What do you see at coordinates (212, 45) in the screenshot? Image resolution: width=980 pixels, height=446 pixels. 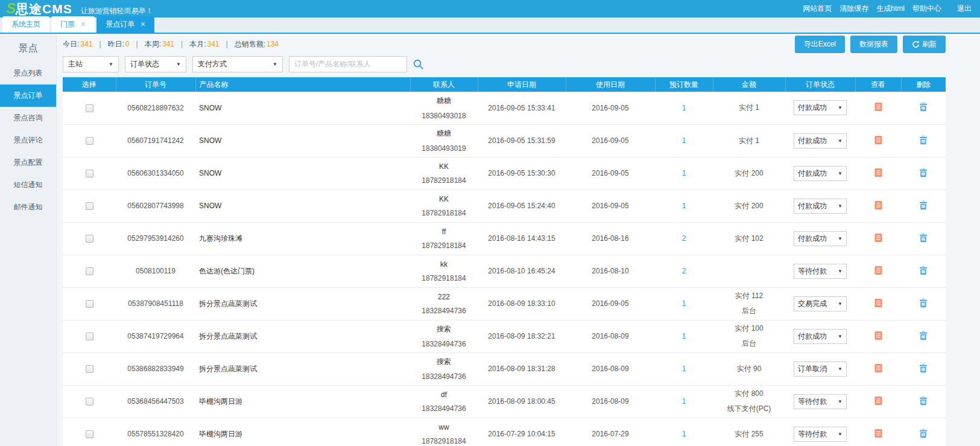 I see `stat-item: 本月:341` at bounding box center [212, 45].